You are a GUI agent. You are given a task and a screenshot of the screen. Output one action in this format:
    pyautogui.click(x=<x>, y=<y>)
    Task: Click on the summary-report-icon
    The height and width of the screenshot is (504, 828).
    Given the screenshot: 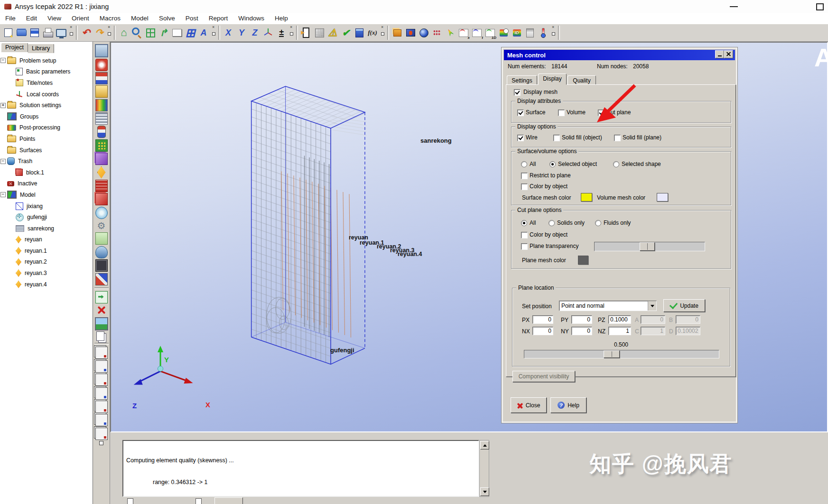 What is the action you would take?
    pyautogui.click(x=530, y=33)
    